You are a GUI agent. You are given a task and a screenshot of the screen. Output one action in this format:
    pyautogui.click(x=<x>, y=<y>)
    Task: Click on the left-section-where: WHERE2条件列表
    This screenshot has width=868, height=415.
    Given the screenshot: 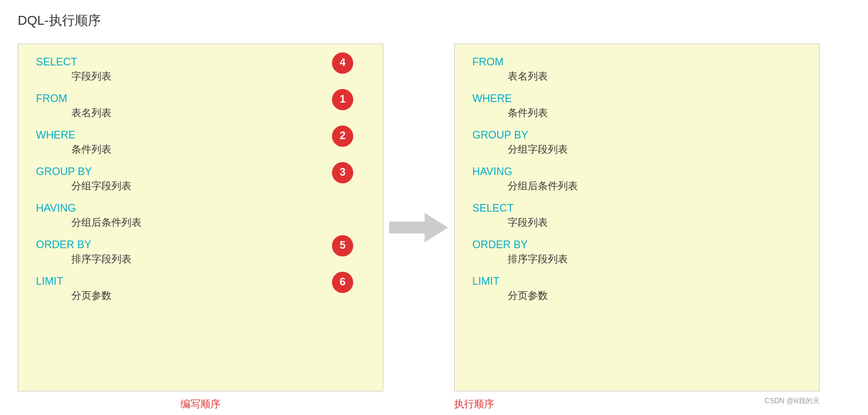 What is the action you would take?
    pyautogui.click(x=200, y=143)
    